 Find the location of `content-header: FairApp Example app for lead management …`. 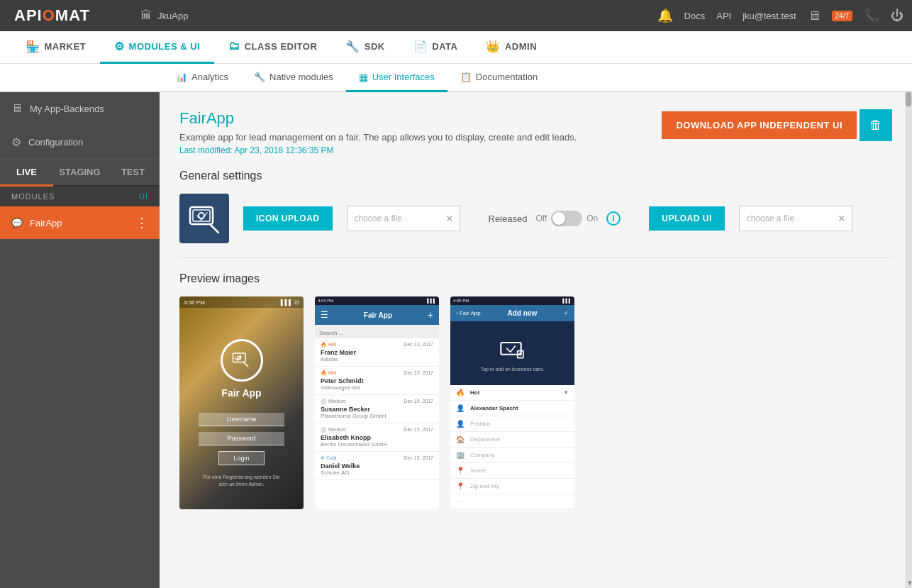

content-header: FairApp Example app for lead management … is located at coordinates (536, 132).